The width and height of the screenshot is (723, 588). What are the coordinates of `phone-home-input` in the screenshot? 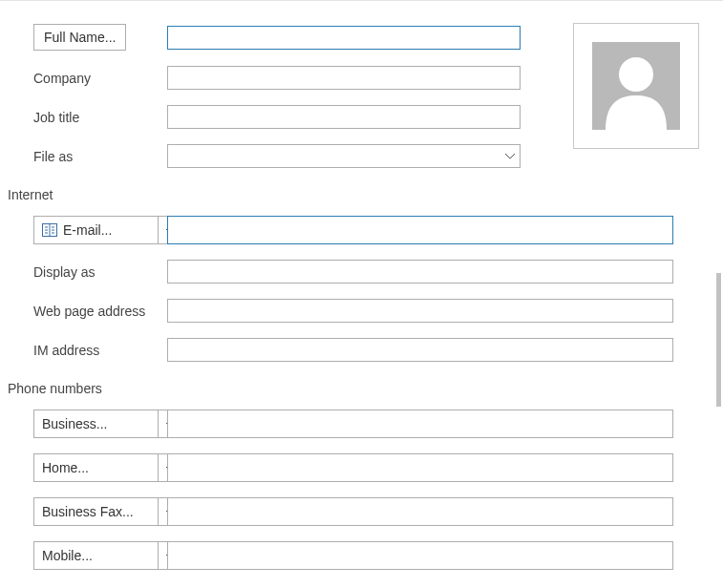 It's located at (420, 468).